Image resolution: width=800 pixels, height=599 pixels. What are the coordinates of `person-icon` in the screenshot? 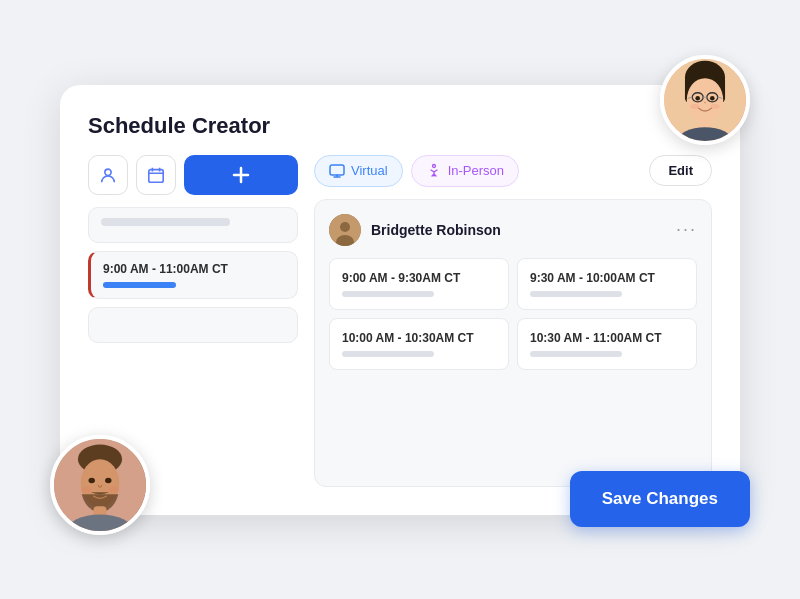 It's located at (108, 175).